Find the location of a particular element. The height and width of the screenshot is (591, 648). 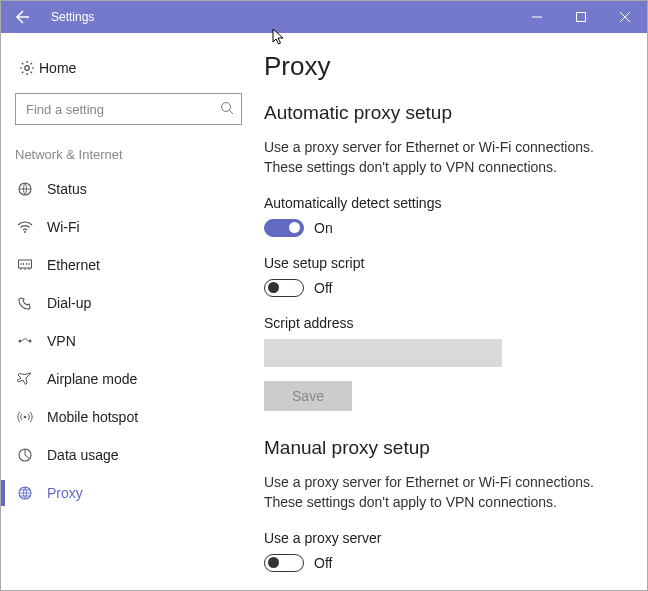

sidebar-item-datausage: Data usage is located at coordinates (128, 455).